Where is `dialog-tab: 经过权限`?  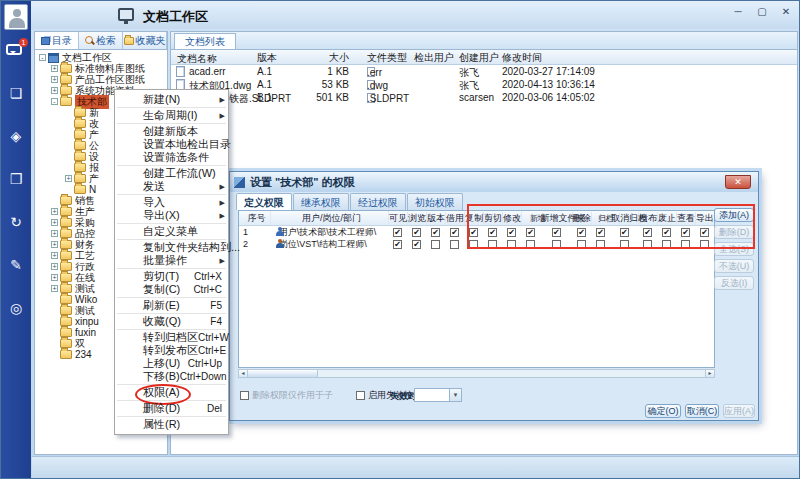 dialog-tab: 经过权限 is located at coordinates (378, 202).